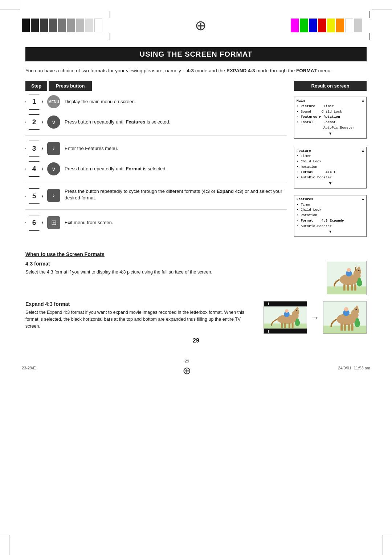  I want to click on steps-group-6: 6 ⊞ Exit menu from screen., so click(156, 223).